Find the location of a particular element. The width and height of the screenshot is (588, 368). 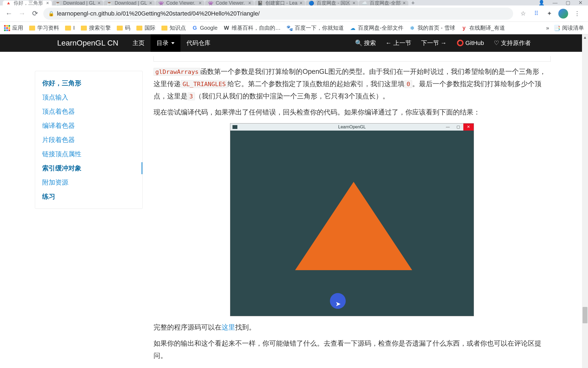

reading-list: 📑阅读清单 is located at coordinates (569, 28).